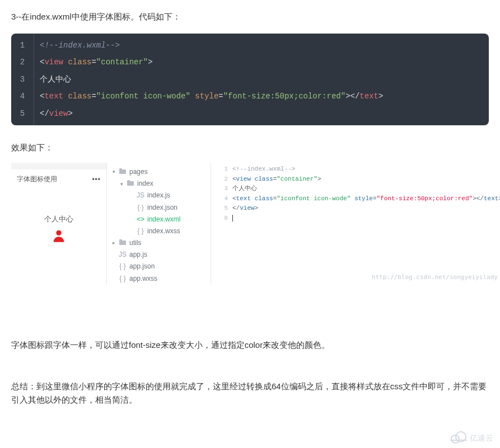 This screenshot has height=448, width=500. I want to click on editor-line: <view class="container">, so click(277, 180).